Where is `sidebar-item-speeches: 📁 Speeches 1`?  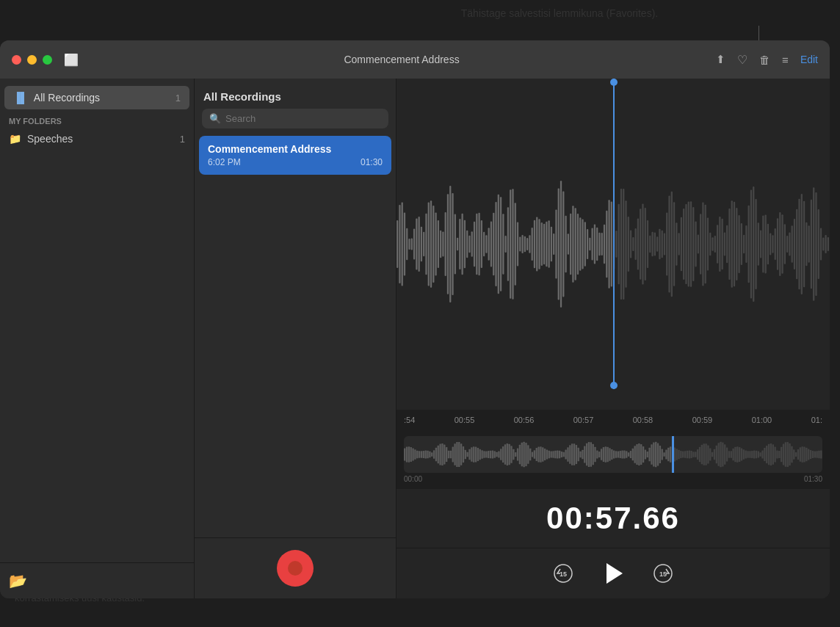 sidebar-item-speeches: 📁 Speeches 1 is located at coordinates (97, 139).